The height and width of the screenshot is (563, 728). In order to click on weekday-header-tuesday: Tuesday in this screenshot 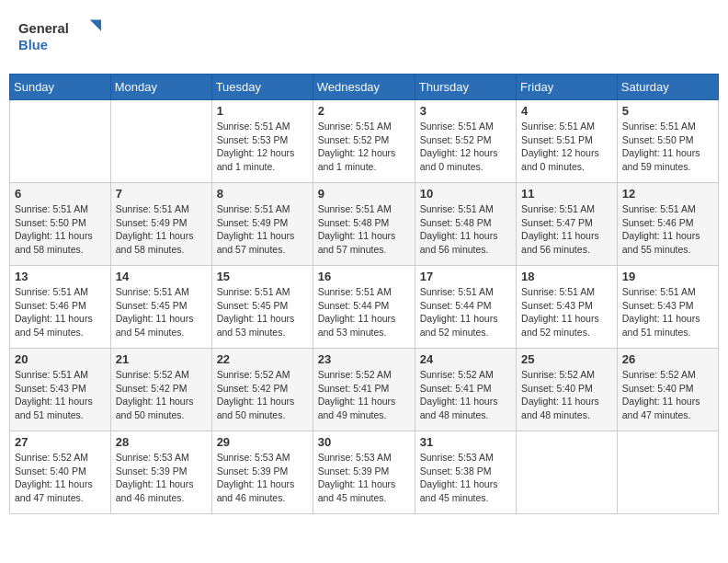, I will do `click(262, 87)`.